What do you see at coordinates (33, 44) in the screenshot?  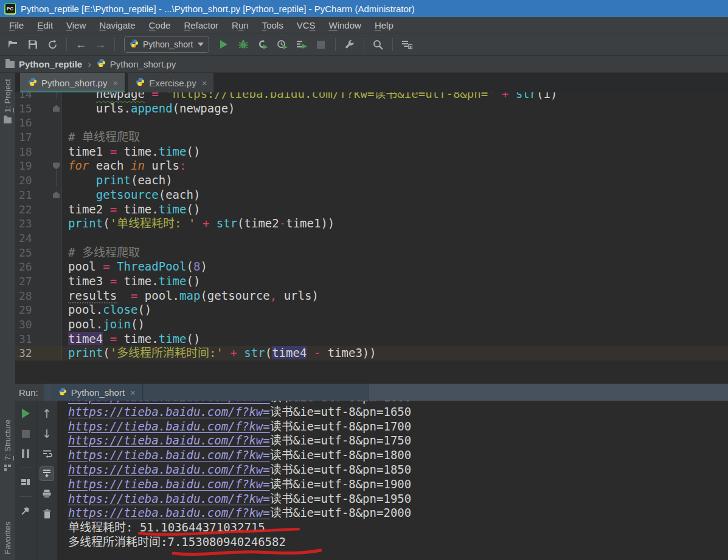 I see `save-icon` at bounding box center [33, 44].